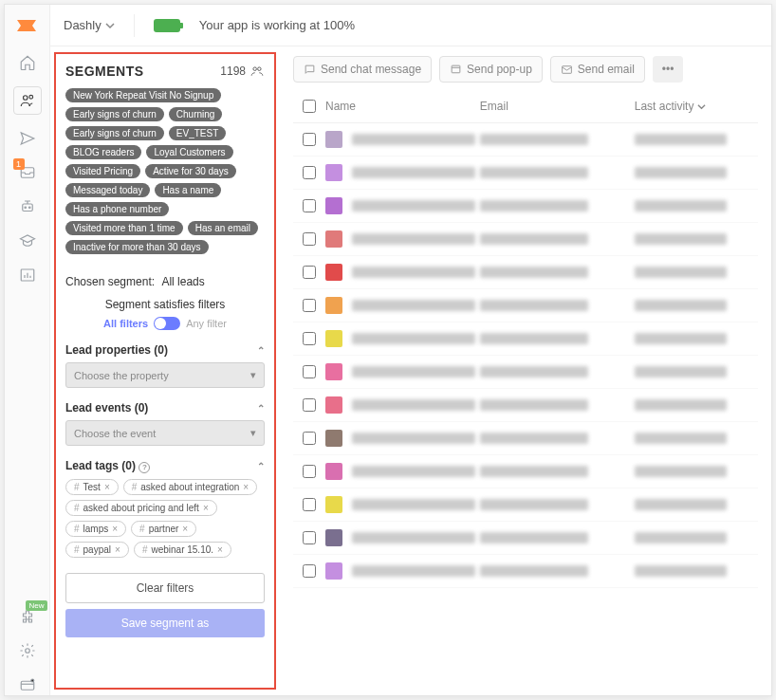 The image size is (776, 700). What do you see at coordinates (103, 152) in the screenshot?
I see `segment-chip: BLOG readers` at bounding box center [103, 152].